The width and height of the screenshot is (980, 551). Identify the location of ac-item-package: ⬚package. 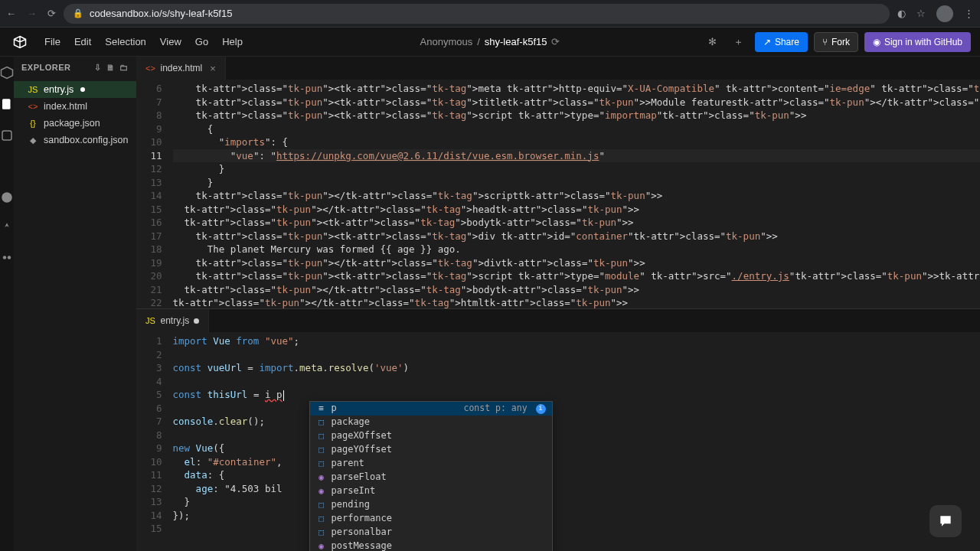
(431, 422).